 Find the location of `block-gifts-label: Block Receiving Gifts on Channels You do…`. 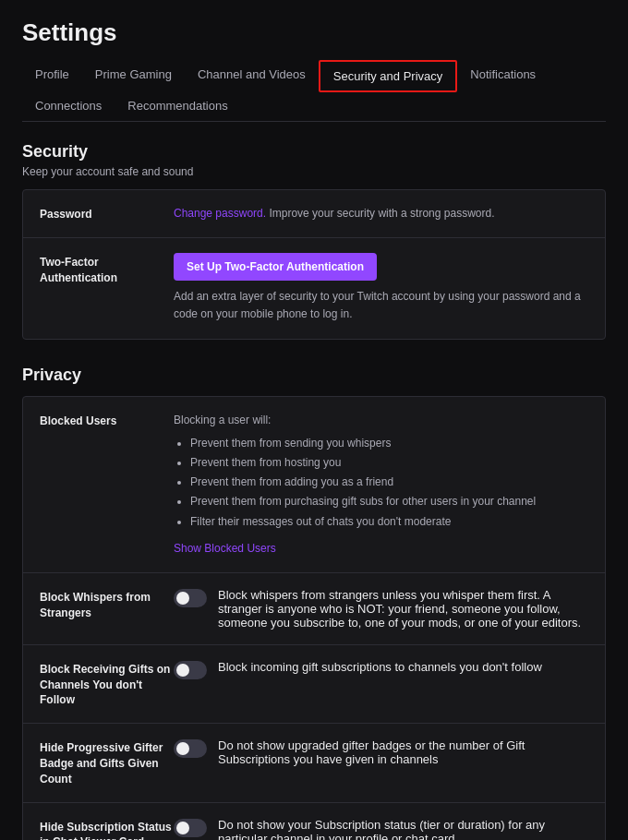

block-gifts-label: Block Receiving Gifts on Channels You do… is located at coordinates (107, 684).